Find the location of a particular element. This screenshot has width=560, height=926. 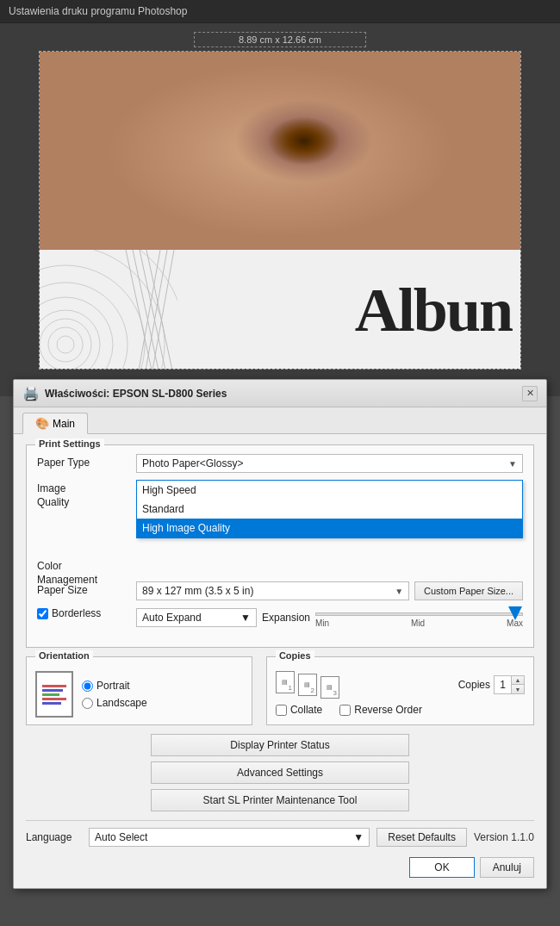

language-dropdown: Auto Select ▼ is located at coordinates (229, 837).